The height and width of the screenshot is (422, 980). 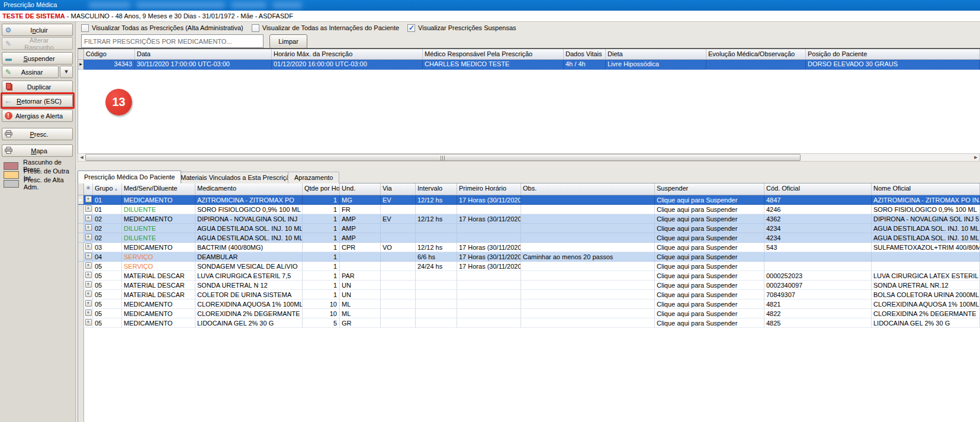 What do you see at coordinates (66, 72) in the screenshot?
I see `assinar-dropdown-button: ▼` at bounding box center [66, 72].